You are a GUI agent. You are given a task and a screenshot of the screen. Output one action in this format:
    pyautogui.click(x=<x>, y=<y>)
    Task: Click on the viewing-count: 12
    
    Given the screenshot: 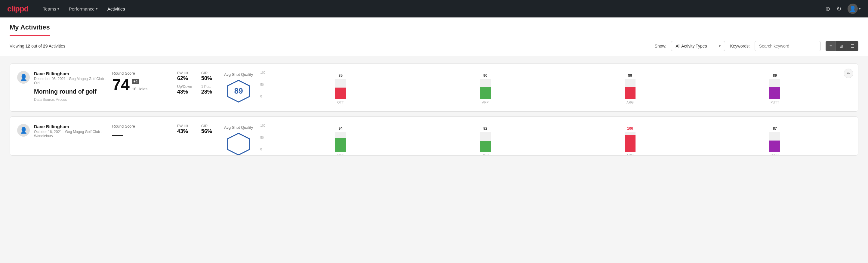 What is the action you would take?
    pyautogui.click(x=28, y=46)
    